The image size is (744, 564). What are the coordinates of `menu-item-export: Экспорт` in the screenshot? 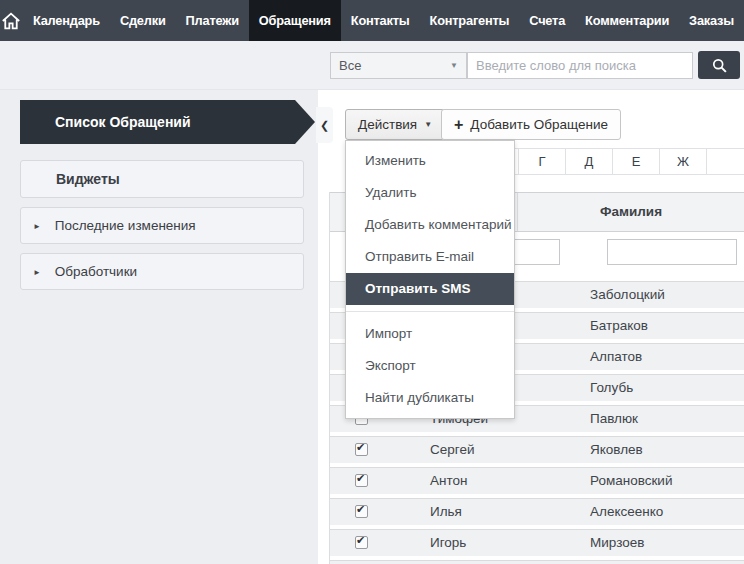 It's located at (430, 366).